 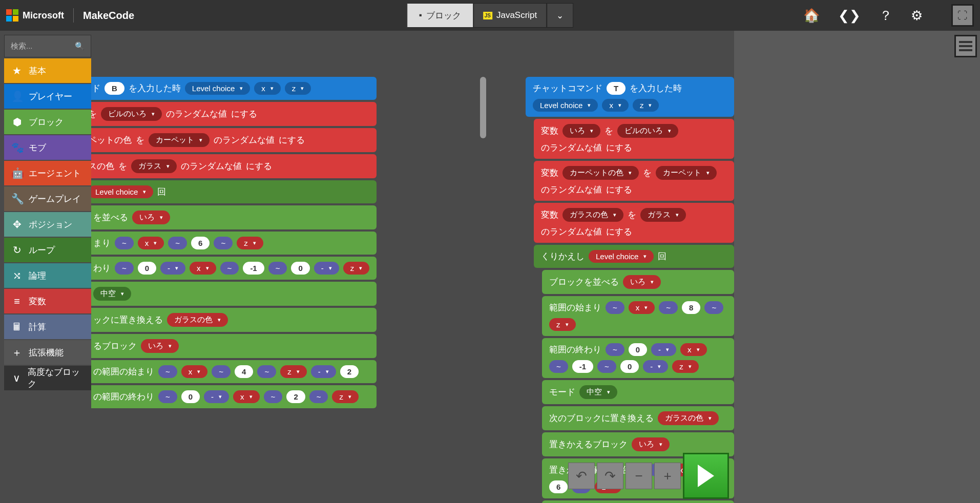 I want to click on settings-icon: ⚙, so click(x=917, y=15).